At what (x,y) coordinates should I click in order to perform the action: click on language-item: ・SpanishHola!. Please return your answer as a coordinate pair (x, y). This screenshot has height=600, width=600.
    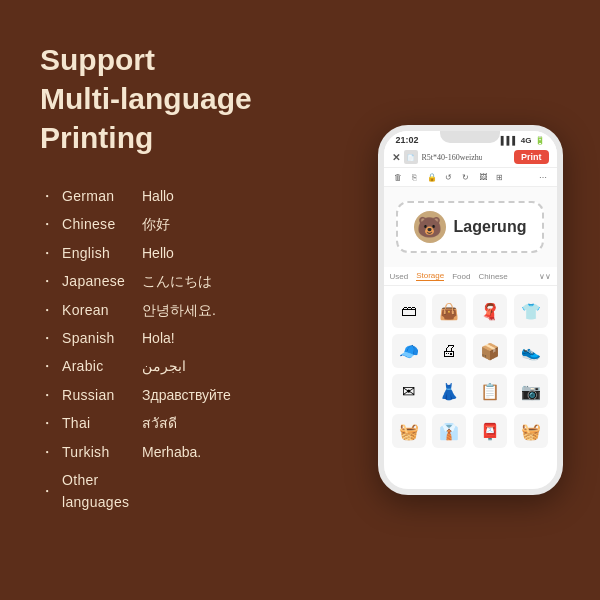
    Looking at the image, I should click on (205, 338).